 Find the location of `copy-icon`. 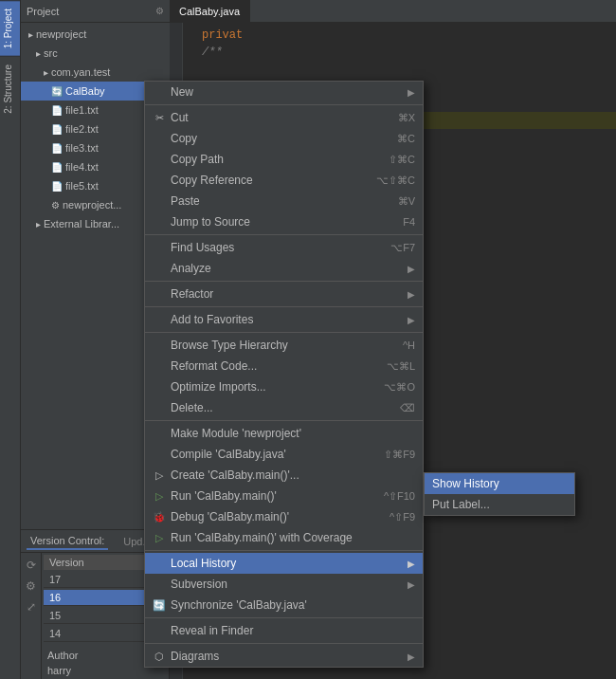

copy-icon is located at coordinates (159, 138).